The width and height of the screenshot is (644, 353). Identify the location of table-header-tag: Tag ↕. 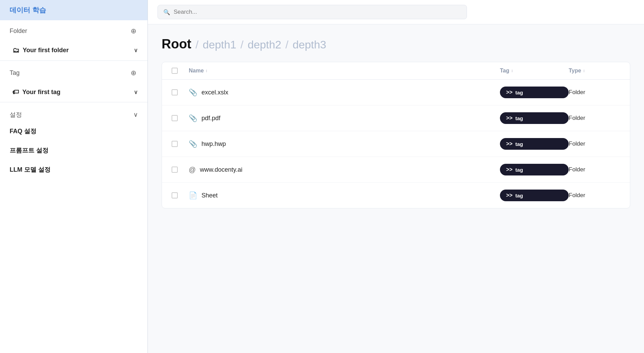
(534, 71).